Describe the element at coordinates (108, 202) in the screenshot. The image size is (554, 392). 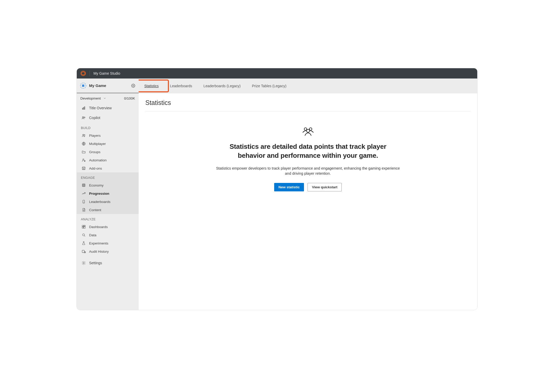
I see `sidebar-item-leaderboards: Leaderboards` at that location.